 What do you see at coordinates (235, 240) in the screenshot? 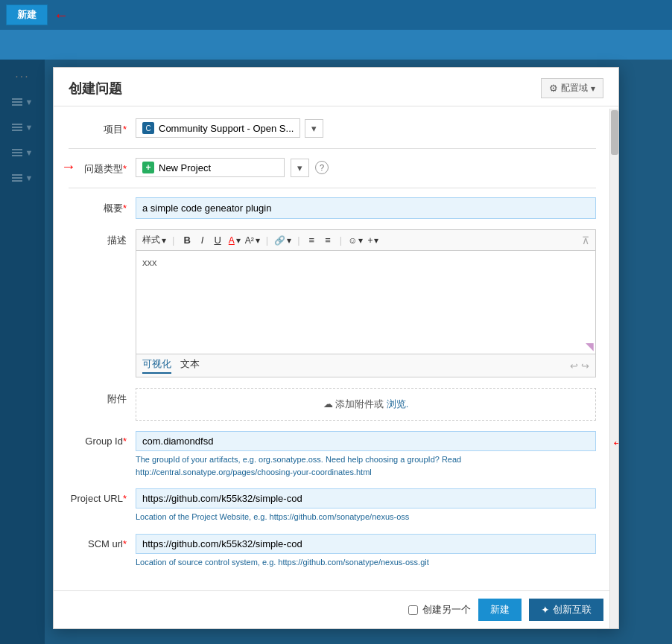
I see `color-dropdown: A ▾` at bounding box center [235, 240].